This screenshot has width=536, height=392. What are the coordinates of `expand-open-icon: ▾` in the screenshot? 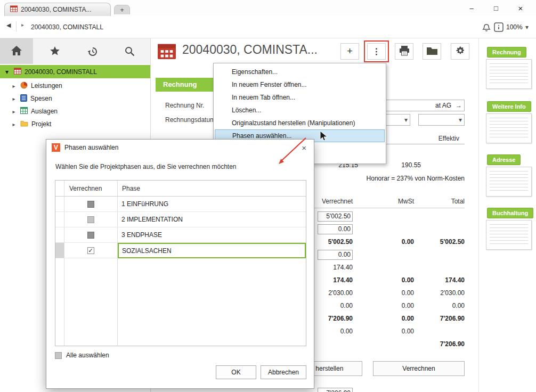 It's located at (7, 72).